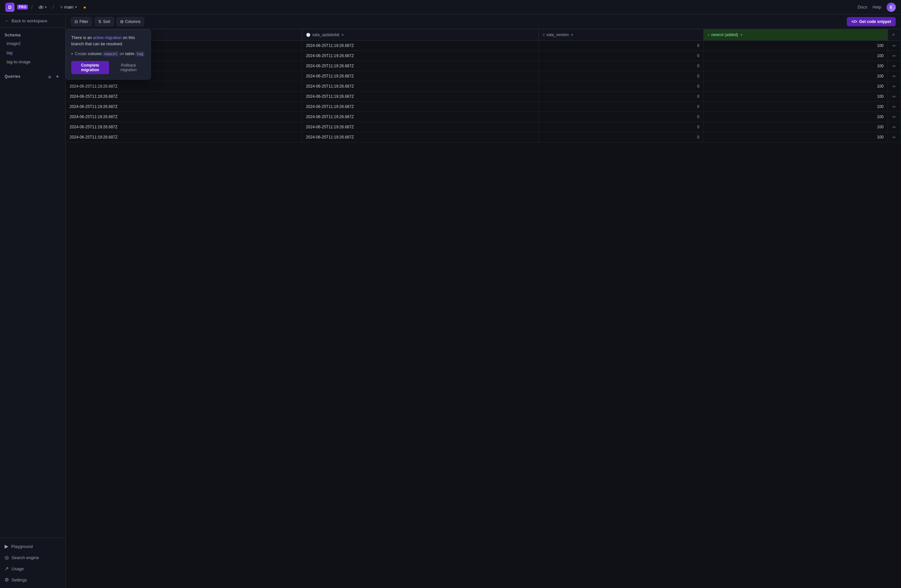  I want to click on edit-row-button-7: ✏, so click(894, 117).